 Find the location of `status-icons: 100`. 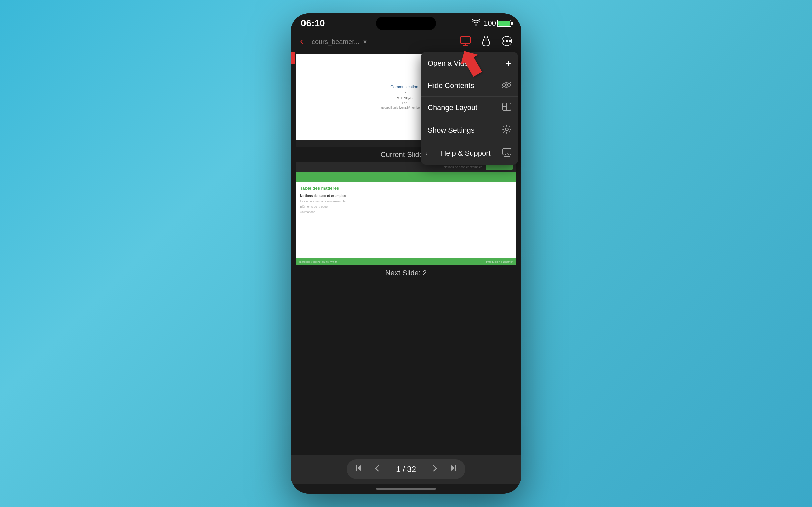

status-icons: 100 is located at coordinates (491, 23).